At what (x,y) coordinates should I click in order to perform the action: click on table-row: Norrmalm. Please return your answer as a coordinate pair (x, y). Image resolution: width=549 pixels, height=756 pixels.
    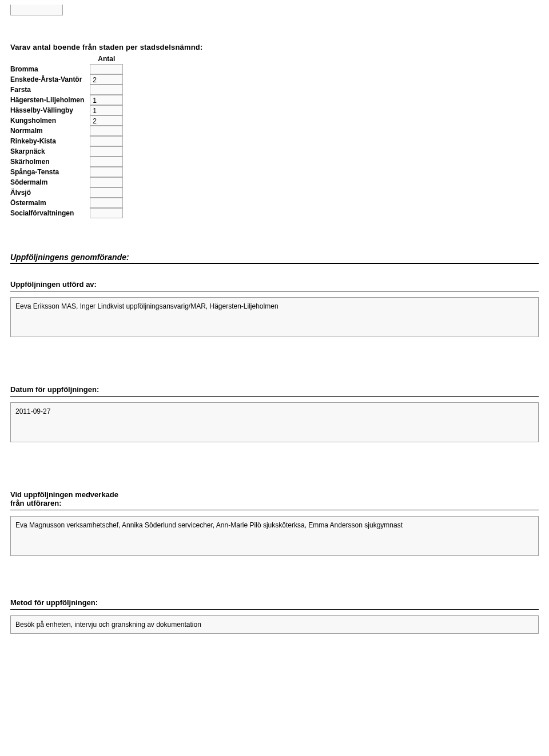
    Looking at the image, I should click on (66, 131).